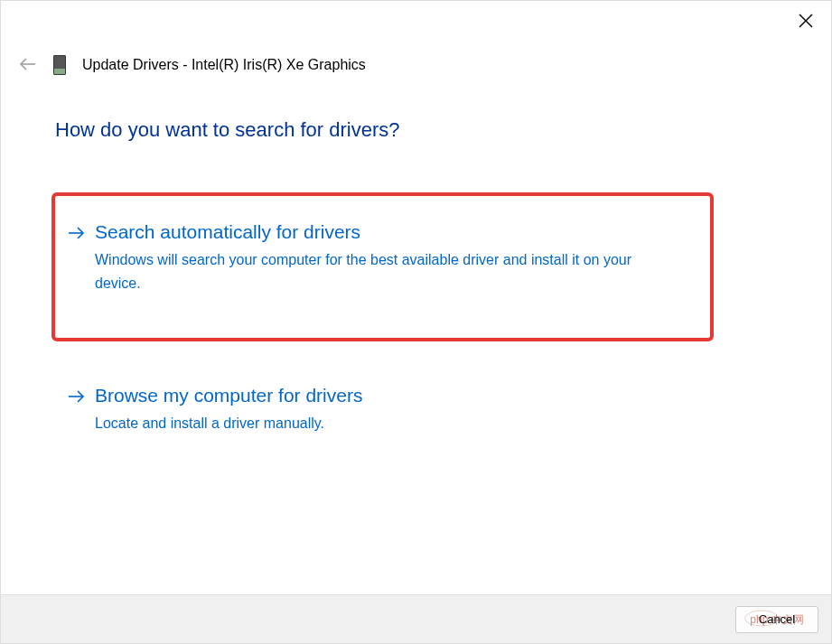 This screenshot has height=644, width=832. I want to click on option-description: Windows will search your computer for th…, so click(384, 271).